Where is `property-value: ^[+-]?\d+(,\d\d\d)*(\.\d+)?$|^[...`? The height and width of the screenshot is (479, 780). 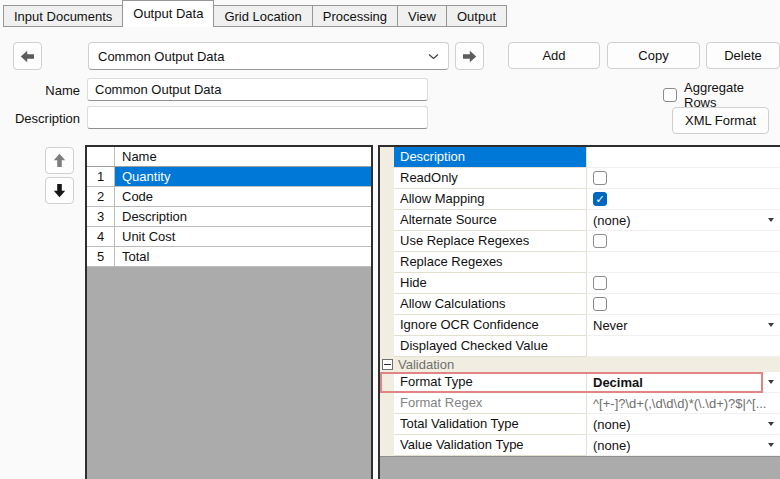 property-value: ^[+-]?\d+(,\d\d\d)*(\.\d+)?$|^[... is located at coordinates (683, 404).